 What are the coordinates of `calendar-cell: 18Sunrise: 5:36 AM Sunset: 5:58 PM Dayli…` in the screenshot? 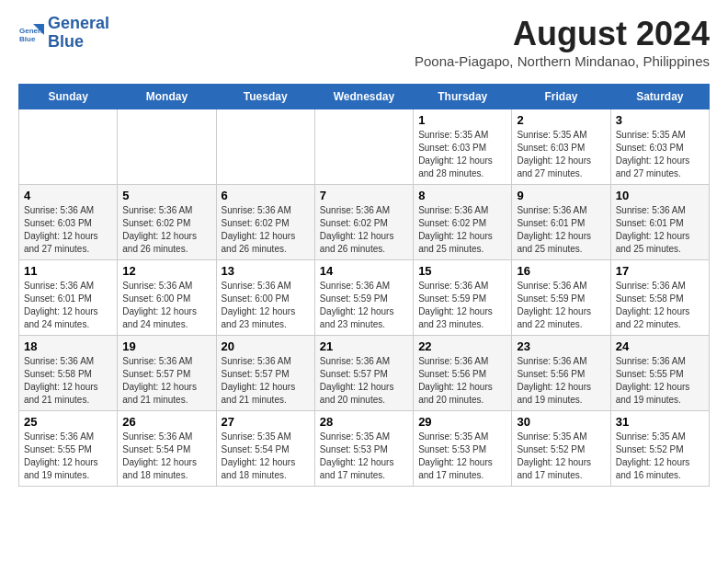 It's located at (68, 373).